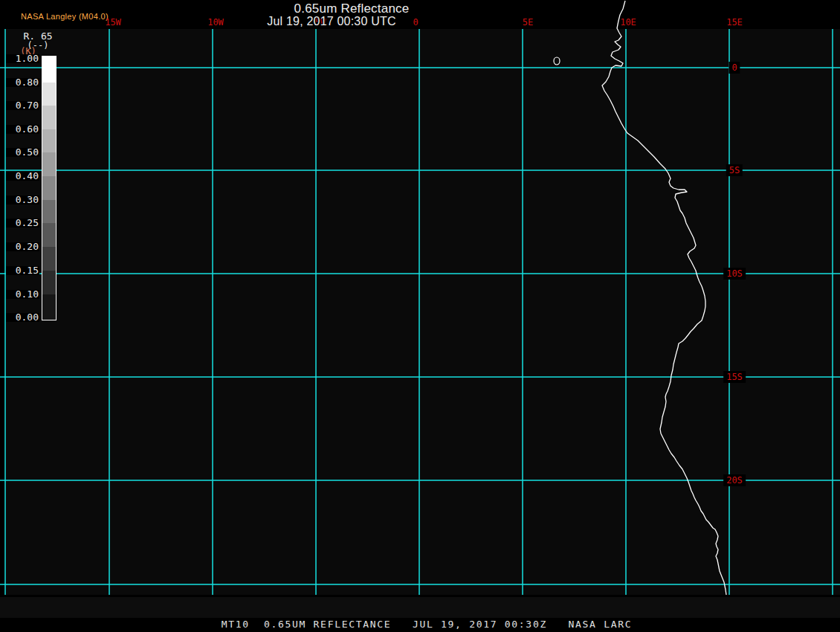  What do you see at coordinates (528, 22) in the screenshot?
I see `longitude-label: 5E` at bounding box center [528, 22].